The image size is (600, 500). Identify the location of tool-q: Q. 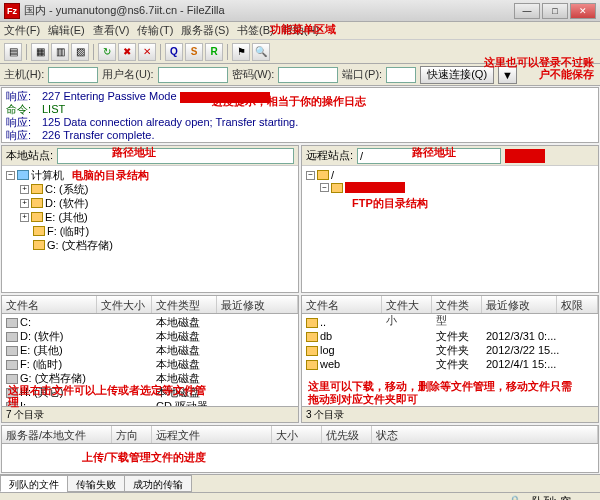
(174, 52).